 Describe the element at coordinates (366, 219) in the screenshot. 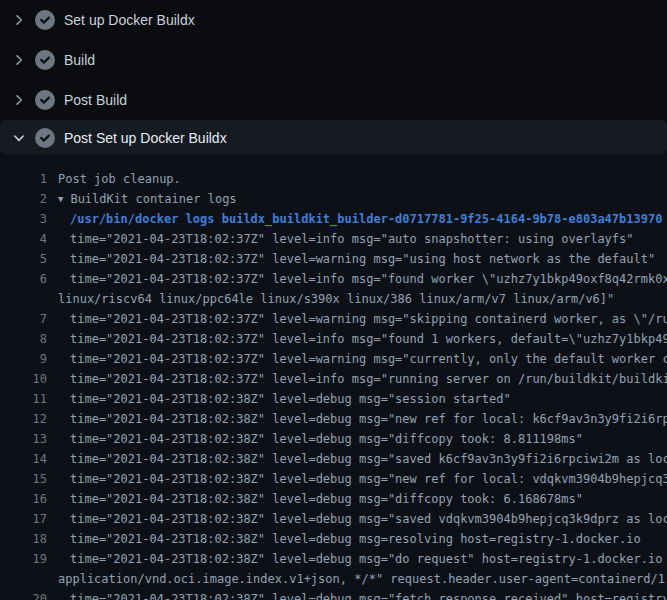

I see `log-line-text: /usr/bin/docker logs buildx_buildkit_bui…` at that location.